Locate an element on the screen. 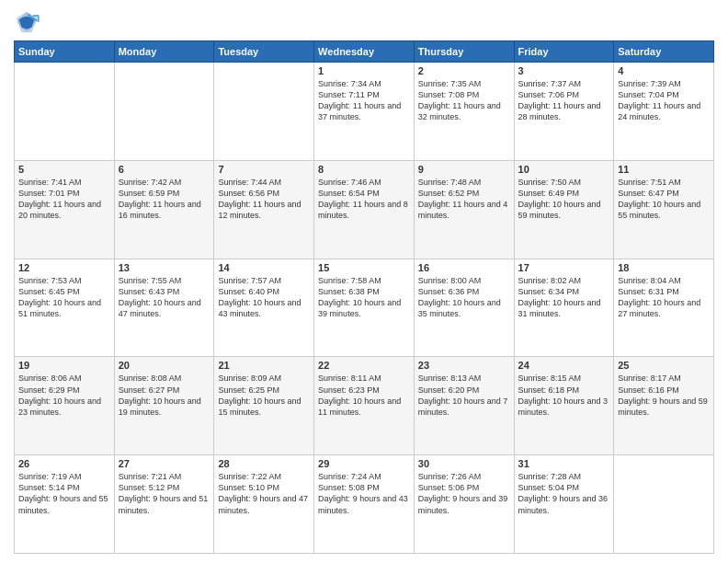  day-number: 2 is located at coordinates (464, 71).